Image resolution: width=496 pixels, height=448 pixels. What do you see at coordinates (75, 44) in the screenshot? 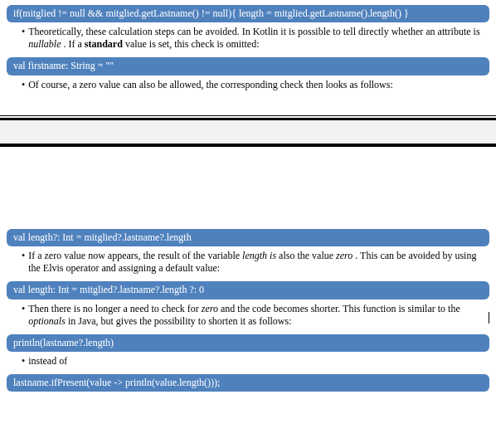
I see `text-run: . If a` at bounding box center [75, 44].